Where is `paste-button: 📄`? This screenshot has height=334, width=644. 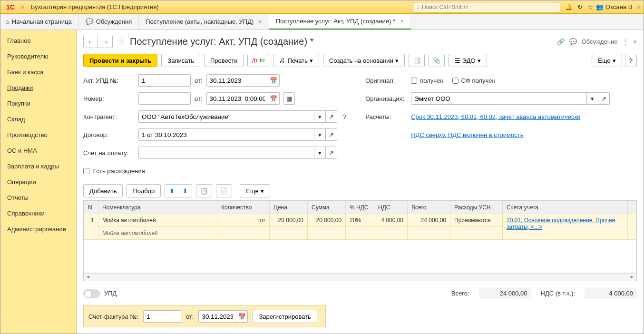 paste-button: 📄 is located at coordinates (224, 191).